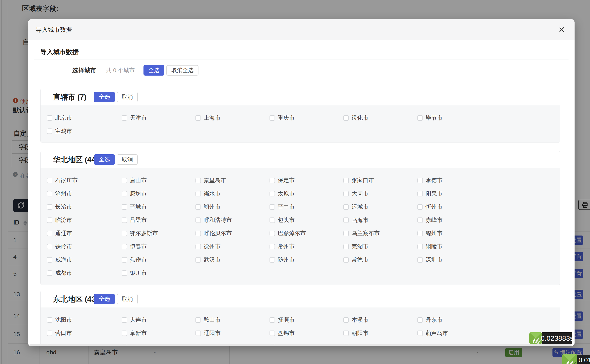 This screenshot has width=590, height=364. I want to click on city-checkbox-item: 常德市, so click(356, 260).